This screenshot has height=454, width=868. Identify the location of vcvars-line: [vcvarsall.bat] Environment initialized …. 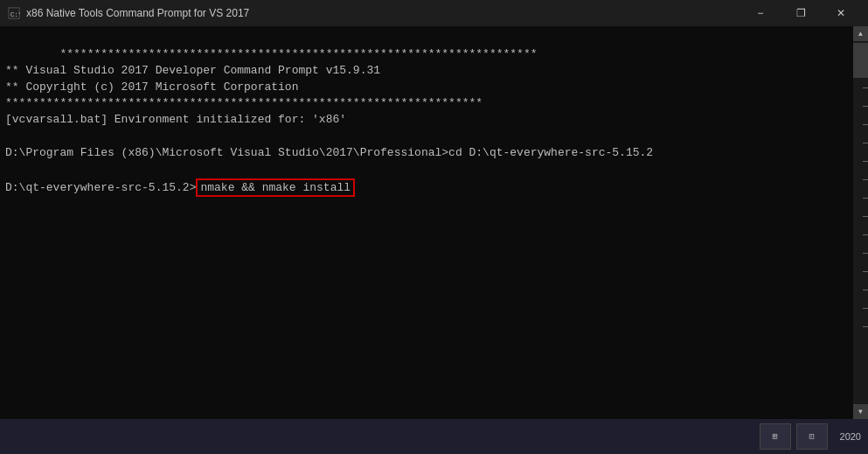
(176, 119).